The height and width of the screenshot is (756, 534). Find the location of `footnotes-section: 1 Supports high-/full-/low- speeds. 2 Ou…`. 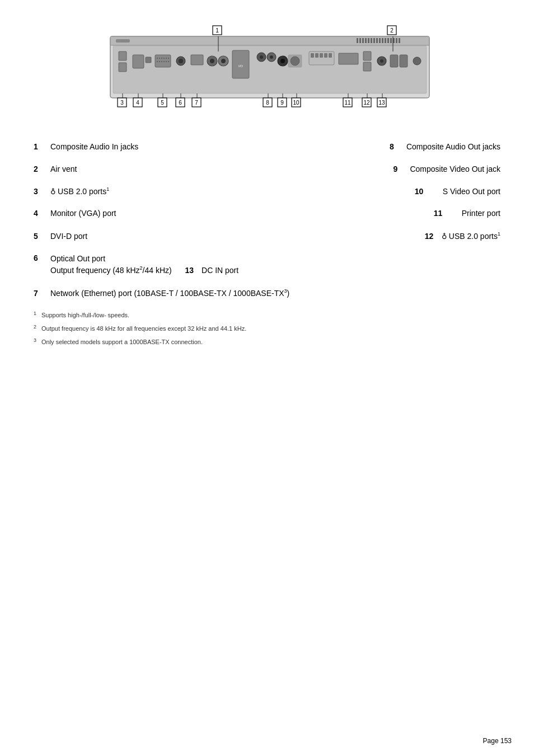

footnotes-section: 1 Supports high-/full-/low- speeds. 2 Ou… is located at coordinates (267, 328).